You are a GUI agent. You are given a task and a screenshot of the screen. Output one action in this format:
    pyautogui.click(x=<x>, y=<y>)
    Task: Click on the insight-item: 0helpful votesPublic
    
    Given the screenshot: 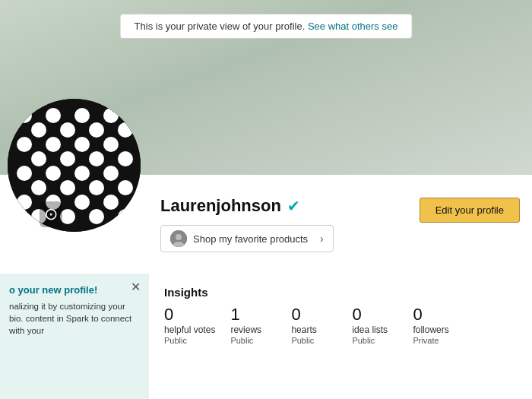 What is the action you would take?
    pyautogui.click(x=190, y=325)
    